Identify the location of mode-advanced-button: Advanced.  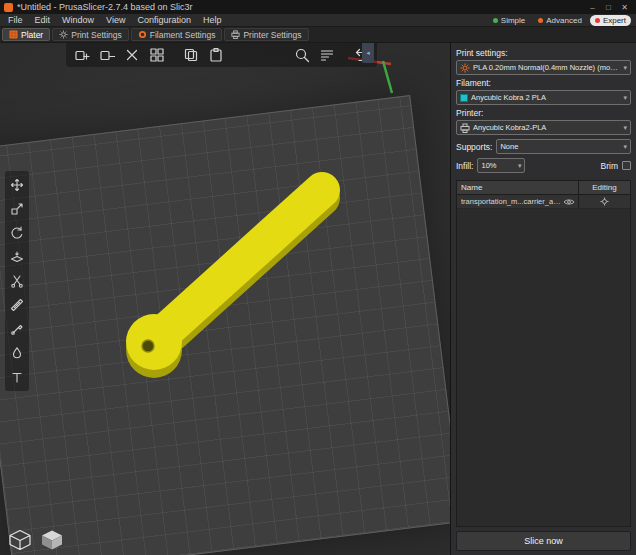
(560, 20).